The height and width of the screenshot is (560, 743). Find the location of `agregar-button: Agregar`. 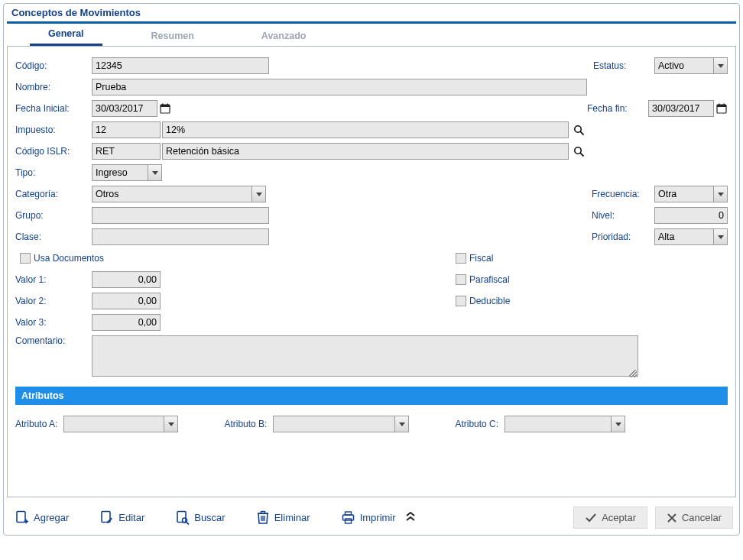

agregar-button: Agregar is located at coordinates (41, 518).